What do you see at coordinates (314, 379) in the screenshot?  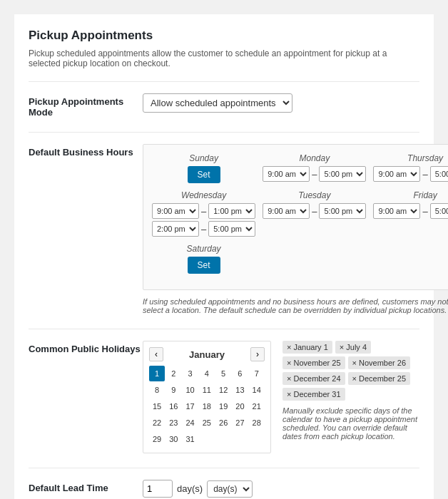 I see `holiday-tag-dec24: × December 24` at bounding box center [314, 379].